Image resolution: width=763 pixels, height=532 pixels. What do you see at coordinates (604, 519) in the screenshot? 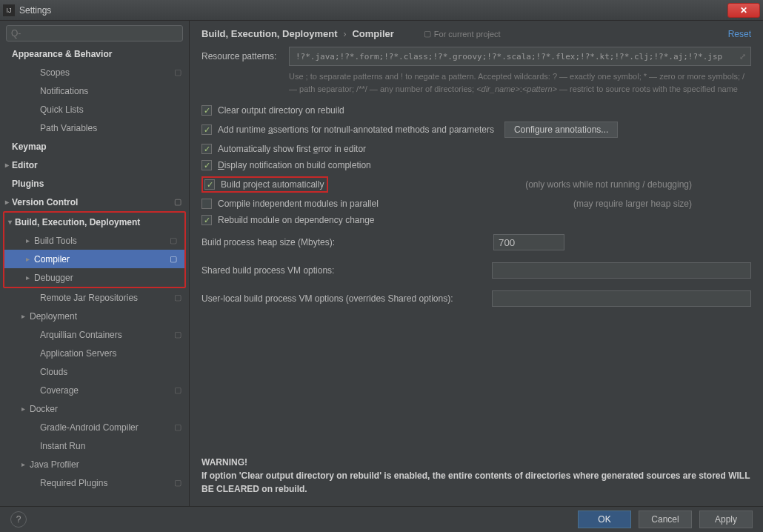
I see `ok-button: OK` at bounding box center [604, 519].